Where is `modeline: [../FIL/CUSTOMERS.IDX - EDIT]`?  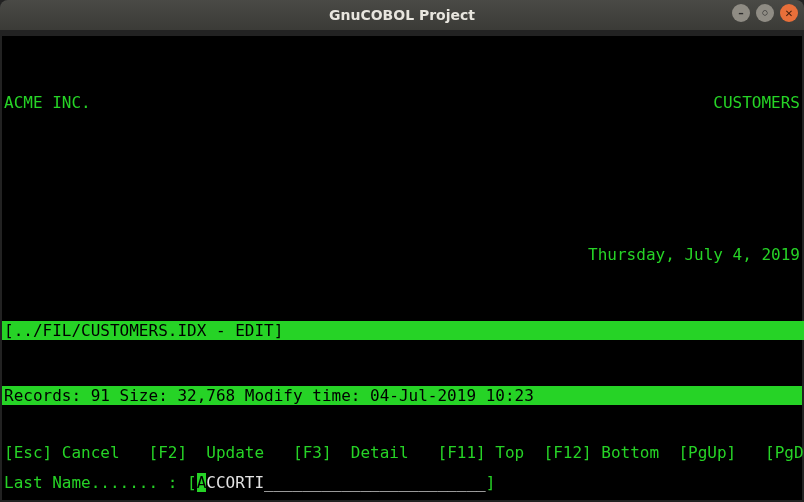
modeline: [../FIL/CUSTOMERS.IDX - EDIT] is located at coordinates (403, 330).